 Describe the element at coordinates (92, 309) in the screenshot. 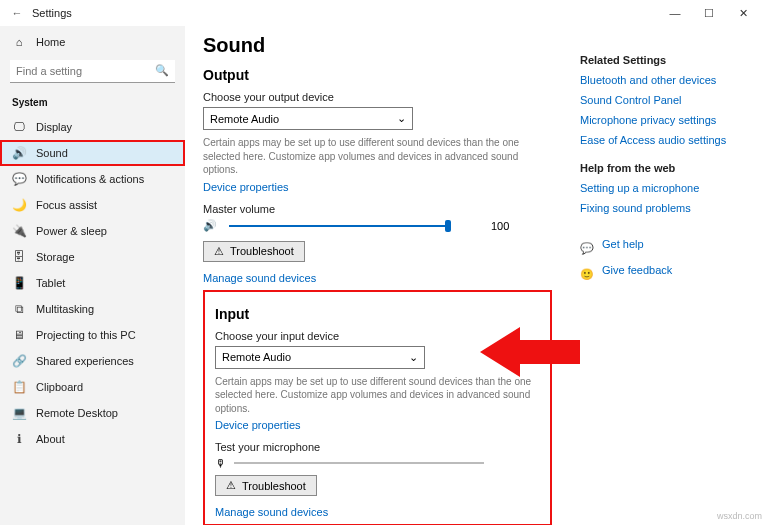

I see `nav-item-multitasking: ⧉Multitasking` at that location.